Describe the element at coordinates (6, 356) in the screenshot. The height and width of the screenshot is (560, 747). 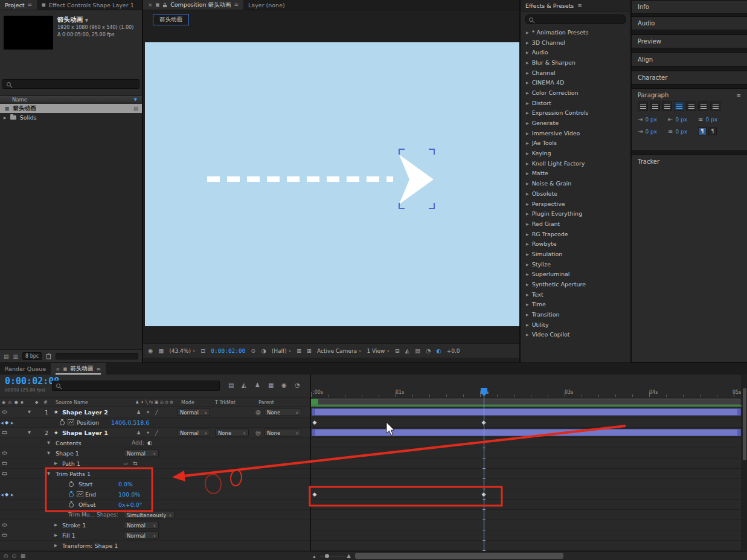
I see `list-view-icon: ▤` at that location.